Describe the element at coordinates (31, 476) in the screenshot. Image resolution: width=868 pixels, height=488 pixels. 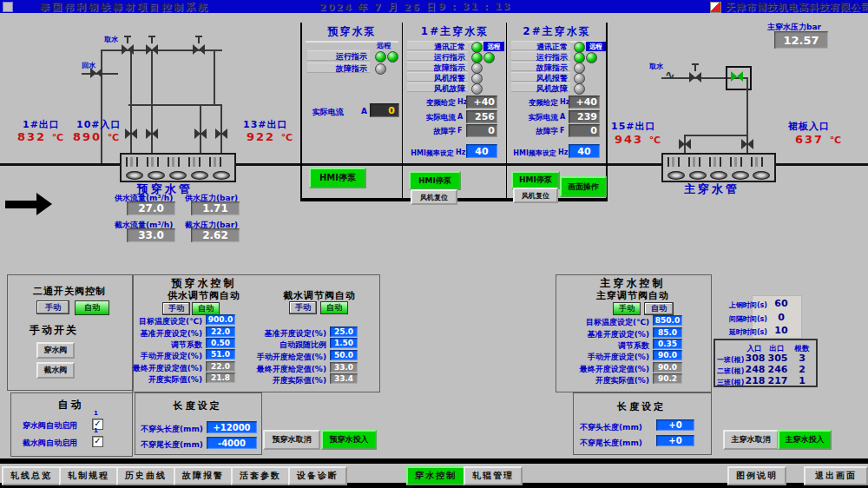
I see `nav-line-overview: 轧线总览` at that location.